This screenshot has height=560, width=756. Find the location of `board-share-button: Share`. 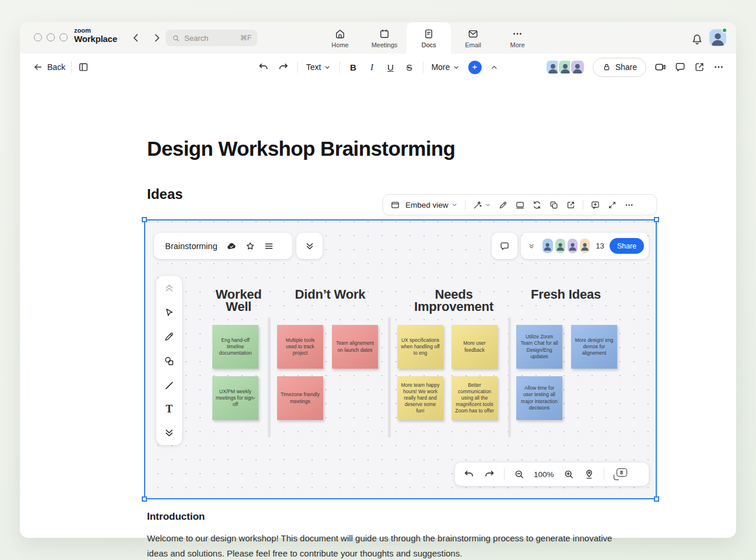

board-share-button: Share is located at coordinates (626, 246).